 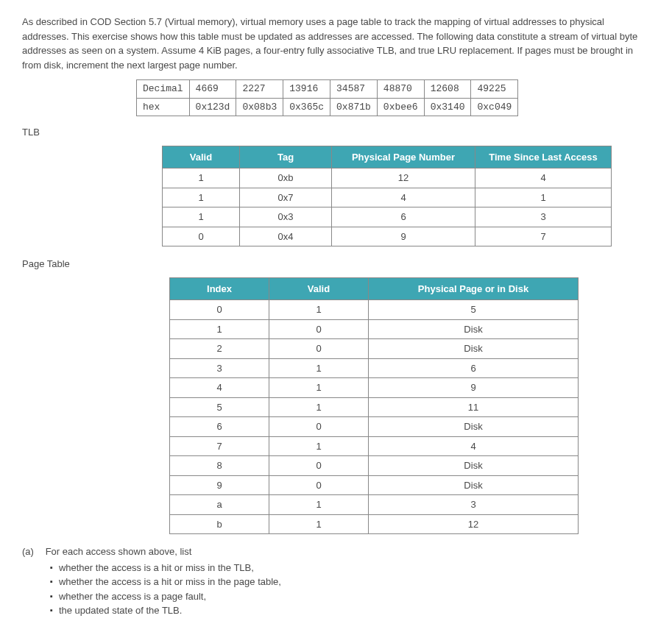 I want to click on addr-hex-2: 0x365c, so click(x=307, y=107).